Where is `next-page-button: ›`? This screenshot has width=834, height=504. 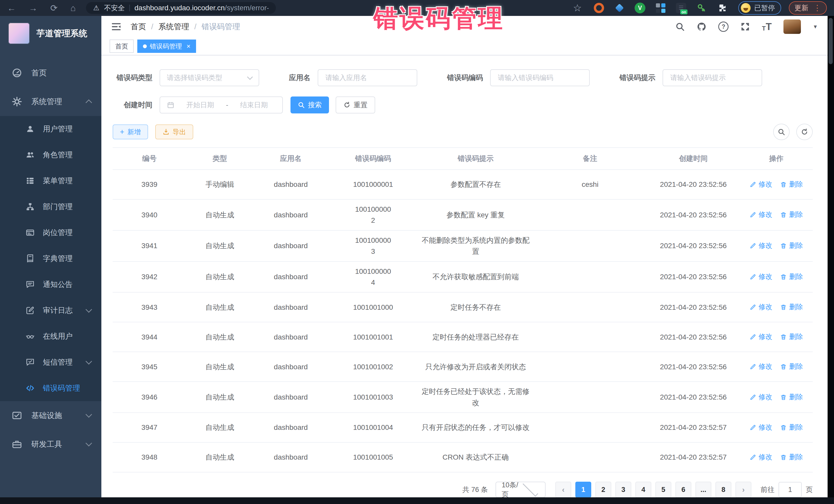
next-page-button: › is located at coordinates (743, 489).